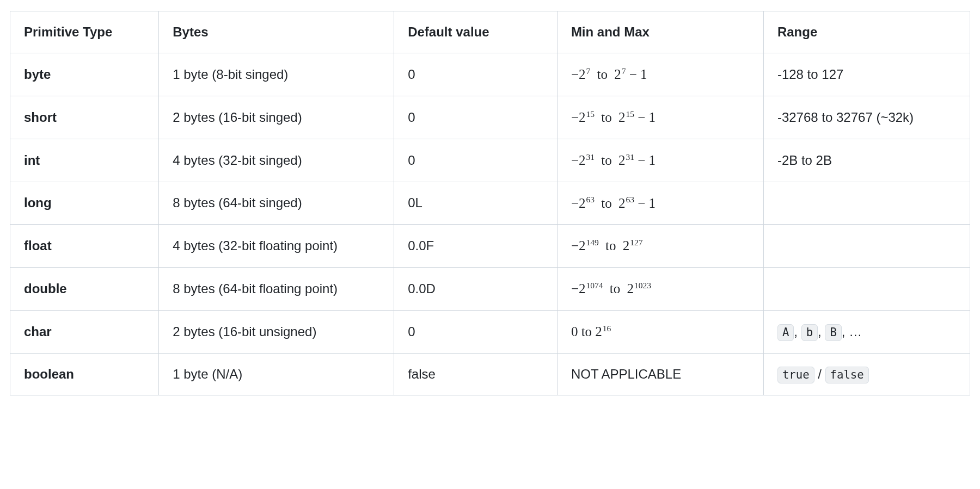 The height and width of the screenshot is (489, 980). What do you see at coordinates (613, 203) in the screenshot?
I see `math-expr: 263 to 263 − 1` at bounding box center [613, 203].